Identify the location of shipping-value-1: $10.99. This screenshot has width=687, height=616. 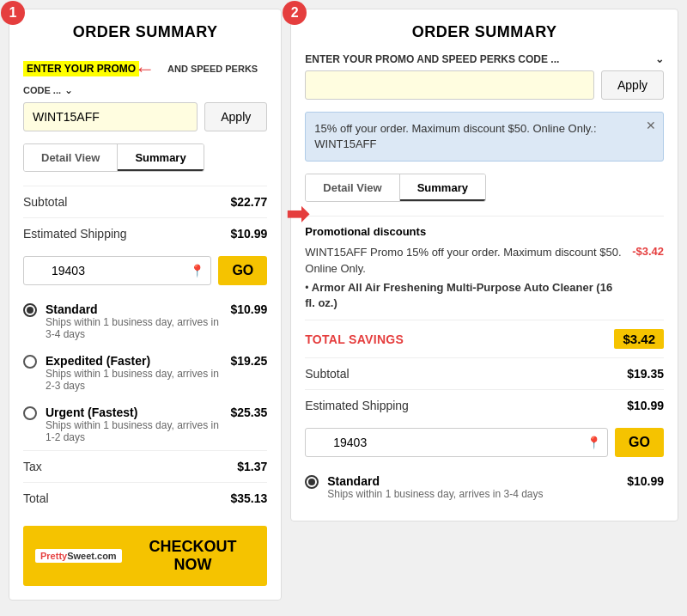
(249, 234).